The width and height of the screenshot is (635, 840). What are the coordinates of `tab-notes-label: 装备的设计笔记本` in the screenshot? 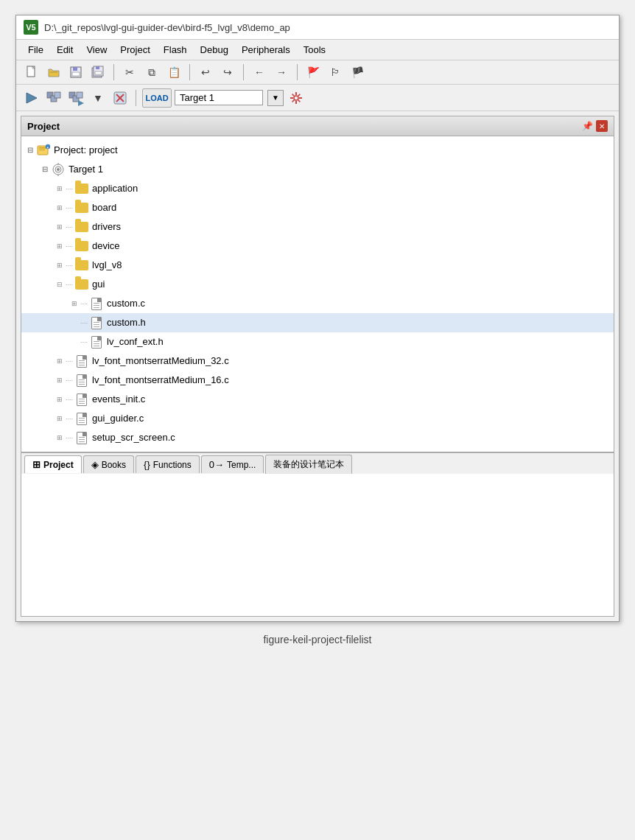 It's located at (309, 464).